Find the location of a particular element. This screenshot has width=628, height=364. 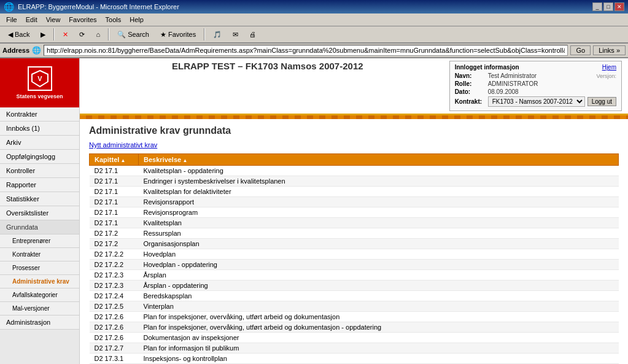

col-header-kapittel: Kapittel is located at coordinates (114, 160).